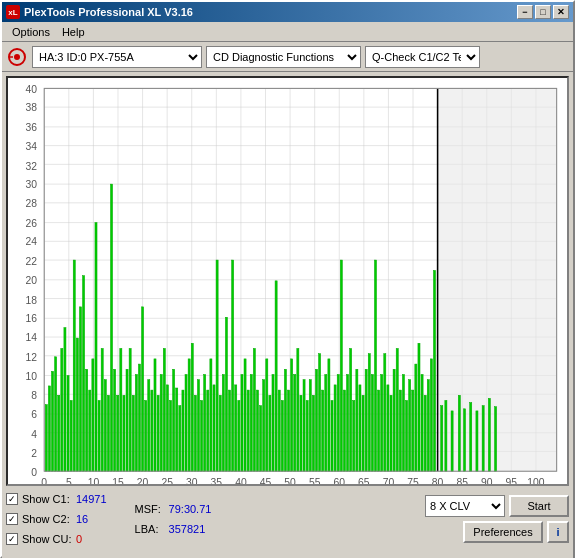 This screenshot has width=575, height=558. I want to click on speed-select: 1 X CLV2 X CLV4 X CLV8 X CLV16 X CLVMax, so click(465, 506).